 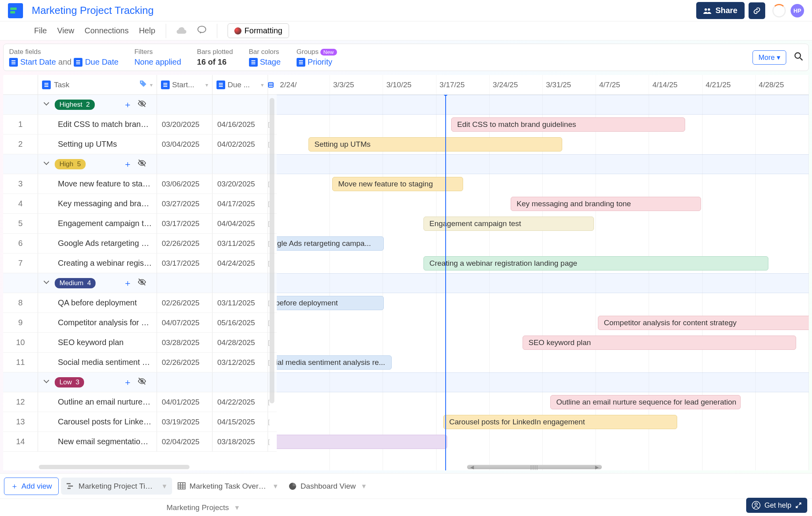 I want to click on gantt-bar: Creating a webinar registration landing …, so click(x=596, y=263).